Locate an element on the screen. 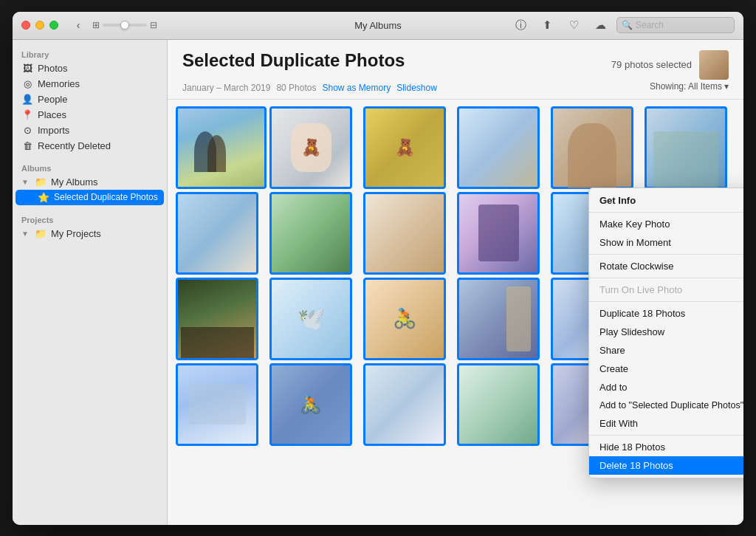  sidebar-item-people: 👤 People is located at coordinates (90, 99).